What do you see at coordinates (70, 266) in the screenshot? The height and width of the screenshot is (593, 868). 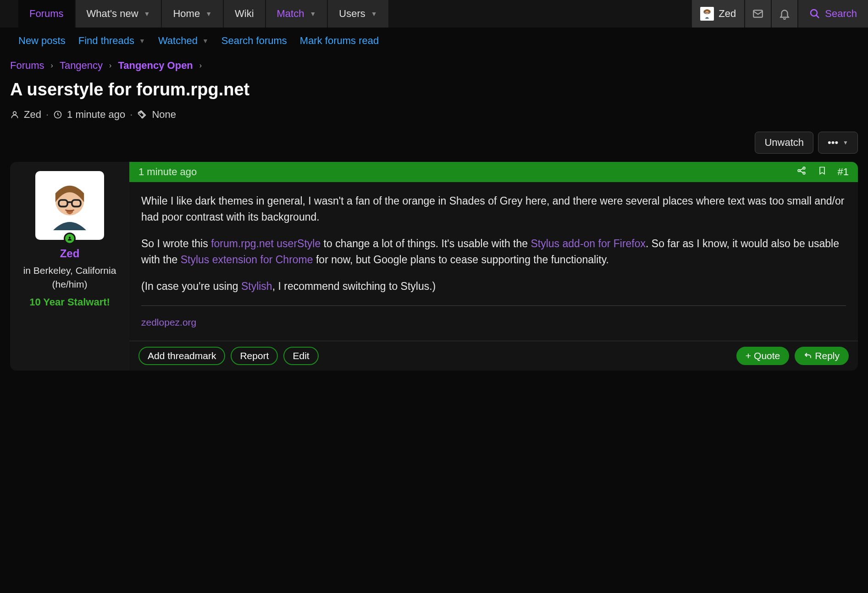 I see `post-user-panel: Zed in Berkeley, California (he/him) 10 …` at bounding box center [70, 266].